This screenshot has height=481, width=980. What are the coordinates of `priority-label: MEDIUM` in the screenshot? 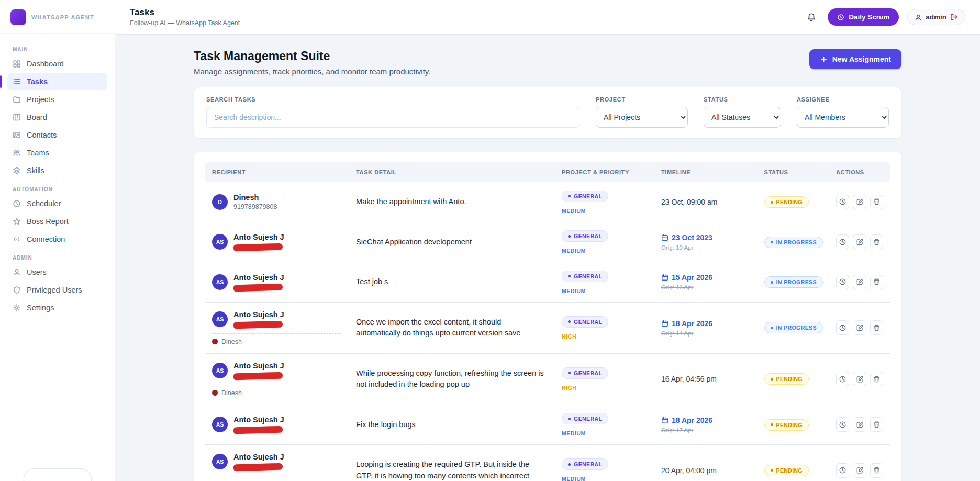 It's located at (604, 433).